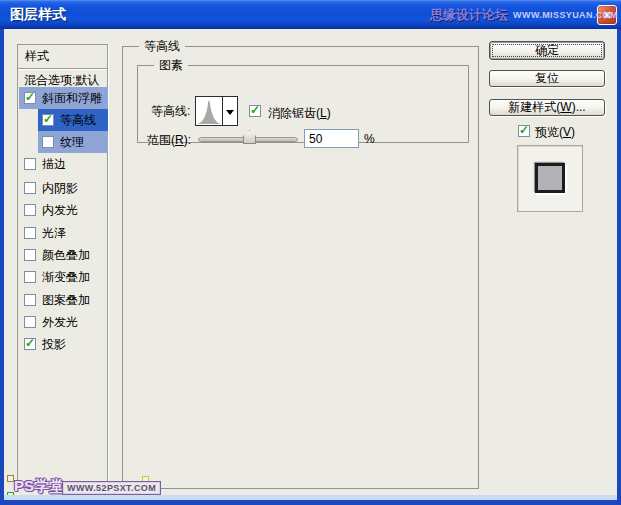 The width and height of the screenshot is (621, 505). I want to click on sidebar-item-label: 纹理, so click(72, 142).